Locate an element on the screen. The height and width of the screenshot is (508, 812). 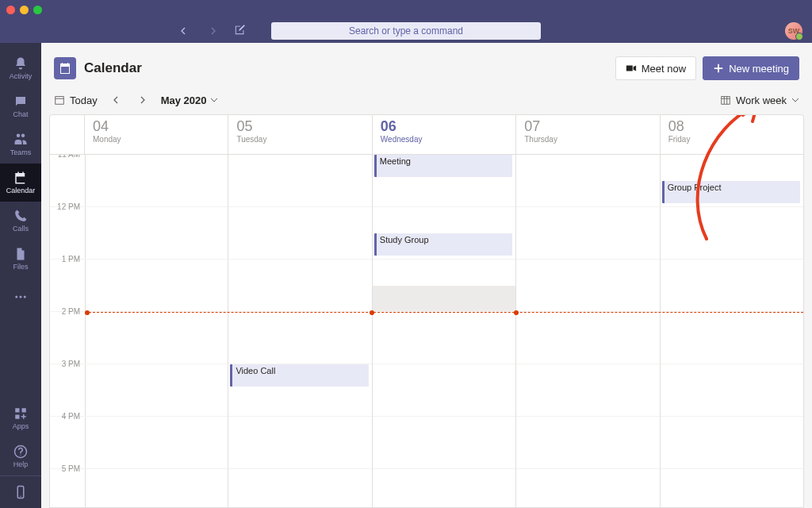
day-header-wed: 06Wednesday is located at coordinates (444, 135).